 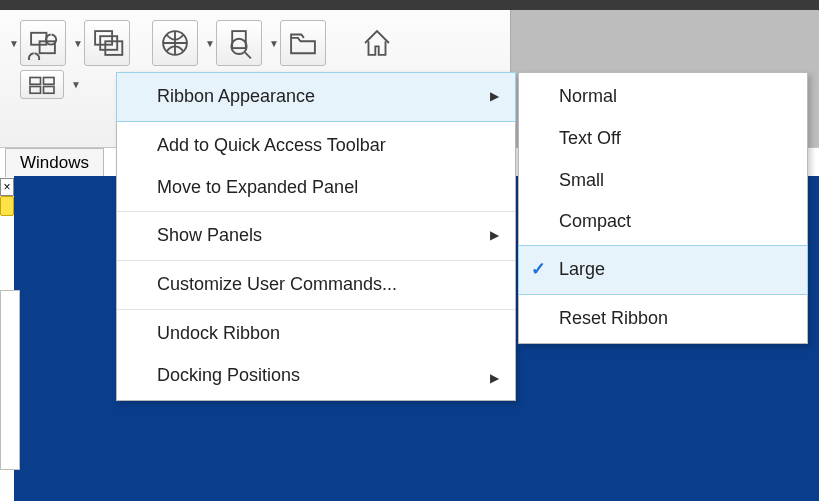 What do you see at coordinates (316, 285) in the screenshot?
I see `menu-item-customize-user-commands: Customize User Commands...` at bounding box center [316, 285].